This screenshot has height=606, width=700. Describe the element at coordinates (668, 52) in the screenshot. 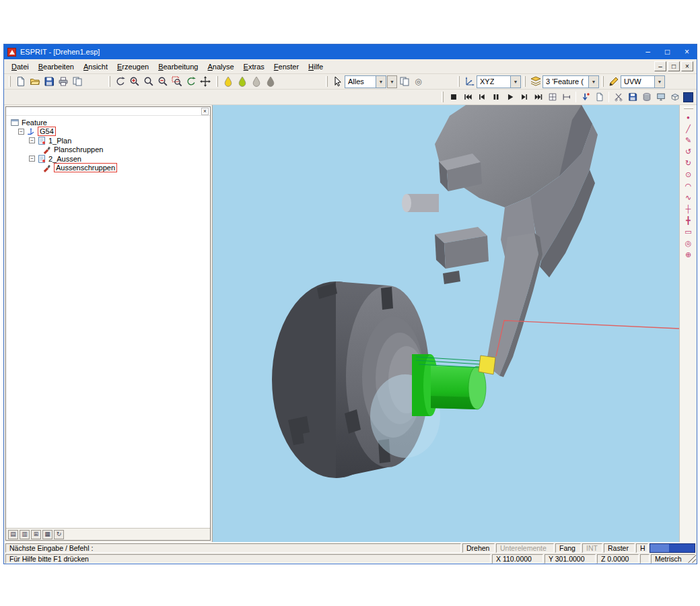

I see `maximize-button: □` at that location.